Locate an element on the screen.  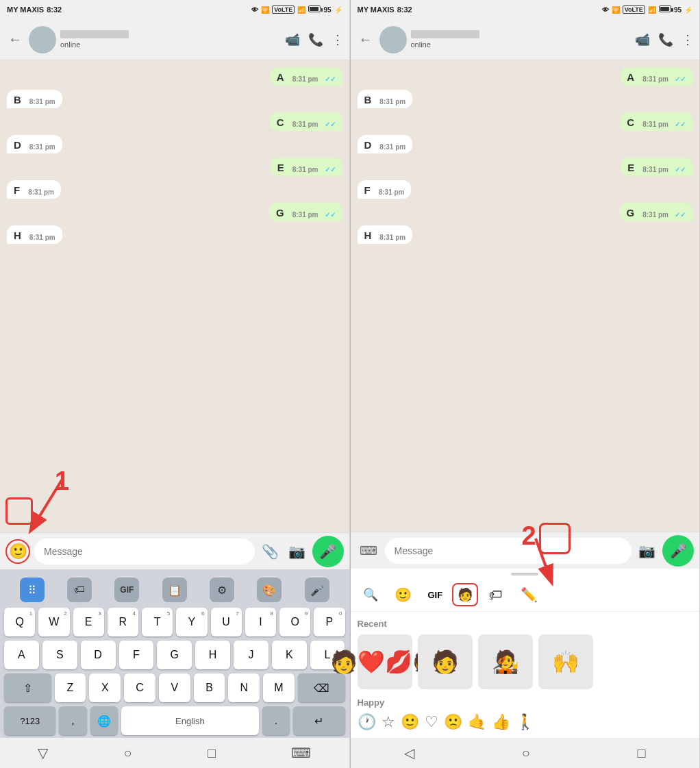
phone-call-icon-left: 📞 is located at coordinates (316, 40).